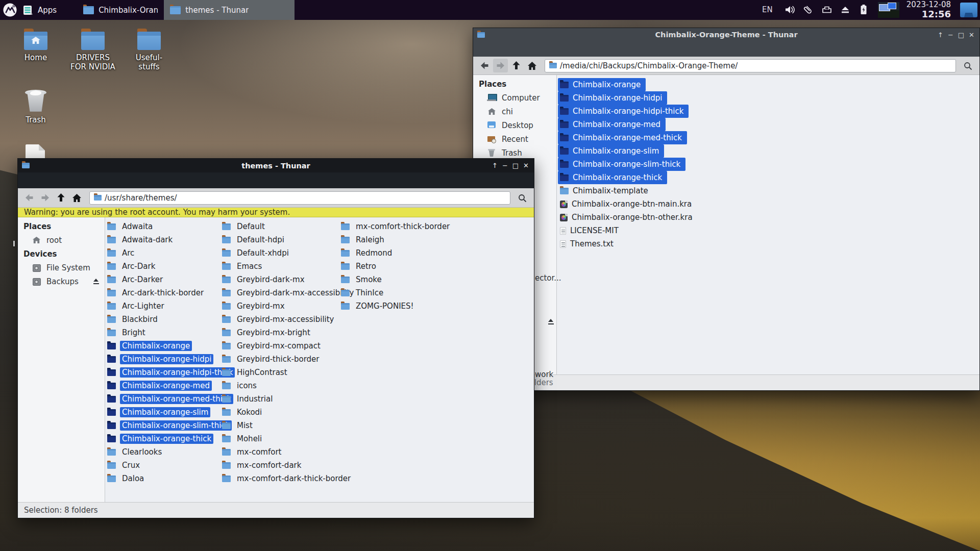 Image resolution: width=980 pixels, height=551 pixels. What do you see at coordinates (289, 306) in the screenshot?
I see `file-row: Greybird-mx` at bounding box center [289, 306].